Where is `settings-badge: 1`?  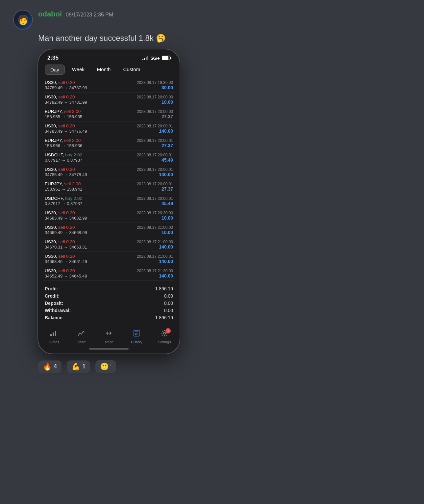 settings-badge: 1 is located at coordinates (168, 331).